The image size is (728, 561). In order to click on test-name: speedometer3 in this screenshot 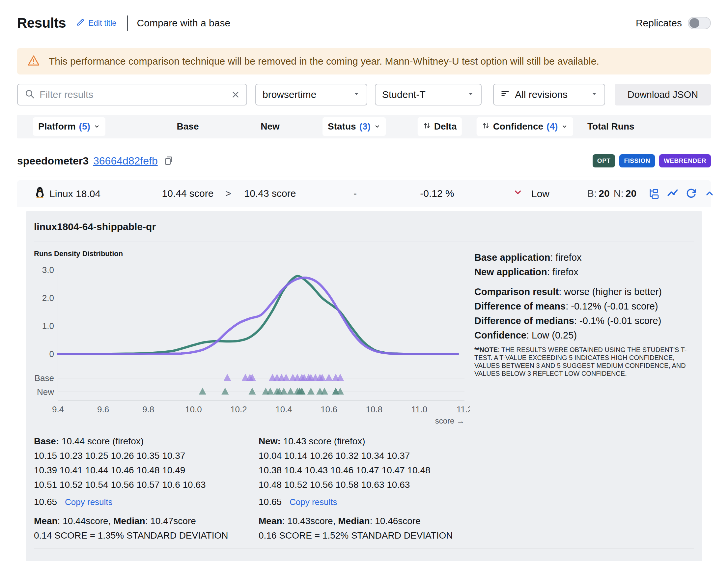, I will do `click(53, 161)`.